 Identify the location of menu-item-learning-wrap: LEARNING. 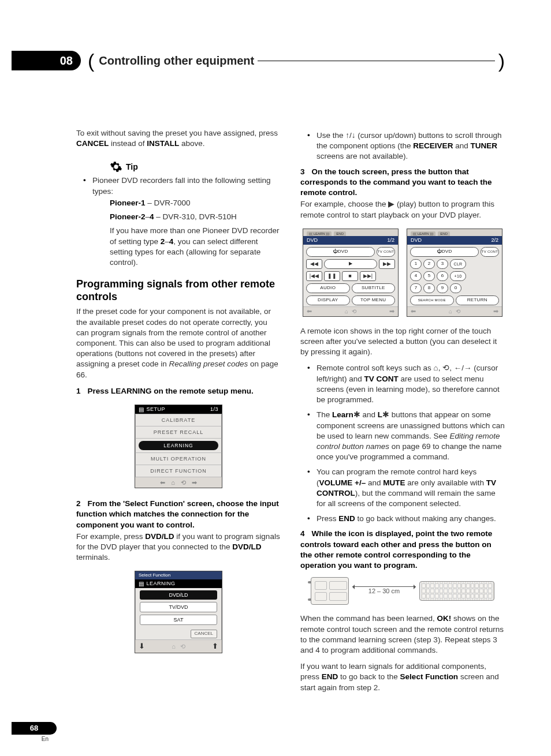
(178, 446).